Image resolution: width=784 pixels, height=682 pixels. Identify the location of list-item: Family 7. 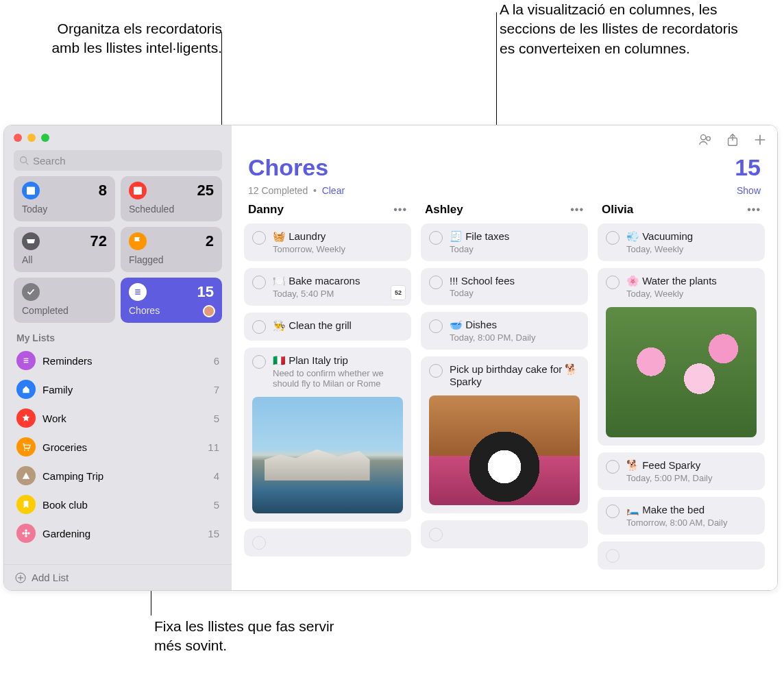
(118, 389).